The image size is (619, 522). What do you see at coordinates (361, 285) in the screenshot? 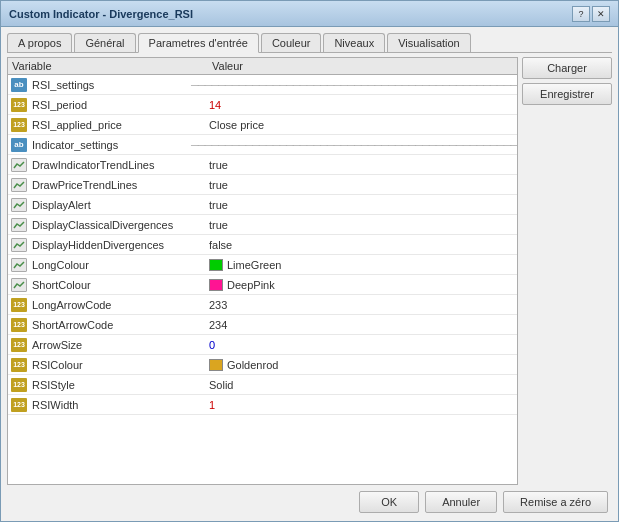
I see `row-value: DeepPink` at bounding box center [361, 285].